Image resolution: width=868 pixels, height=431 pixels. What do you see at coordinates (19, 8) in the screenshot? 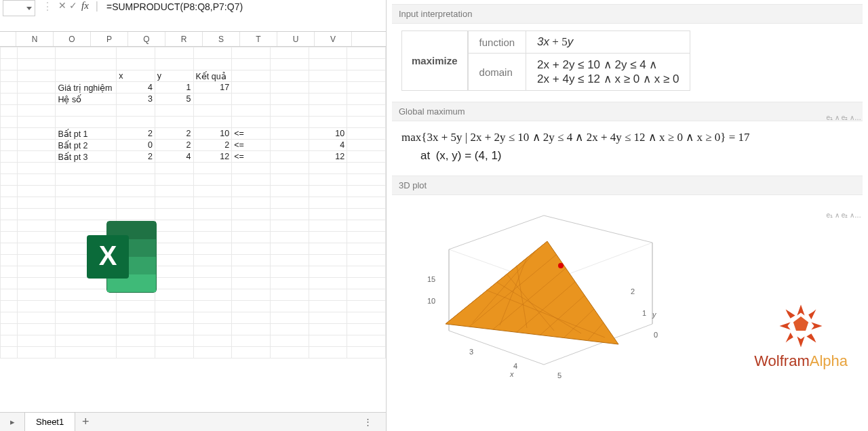
I see `name-box` at bounding box center [19, 8].